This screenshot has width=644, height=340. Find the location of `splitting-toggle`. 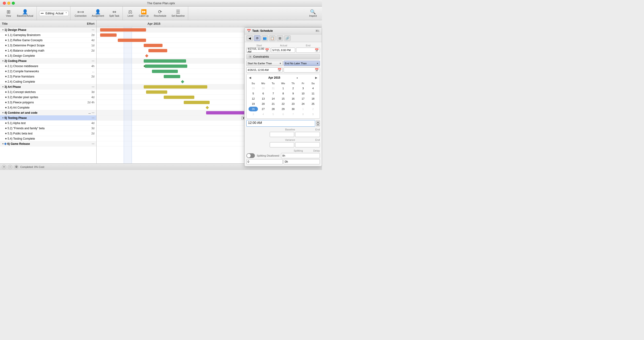

splitting-toggle is located at coordinates (250, 156).